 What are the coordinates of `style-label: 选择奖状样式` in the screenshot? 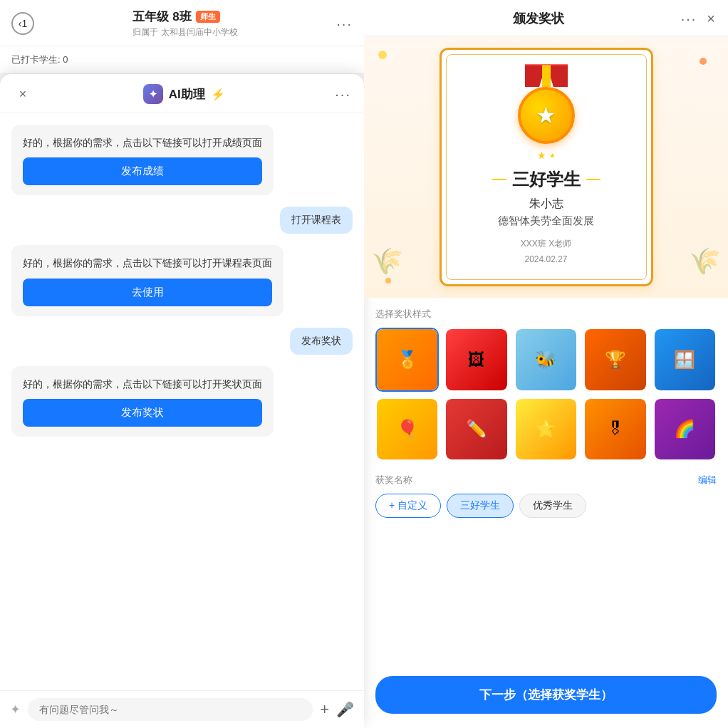 It's located at (546, 314).